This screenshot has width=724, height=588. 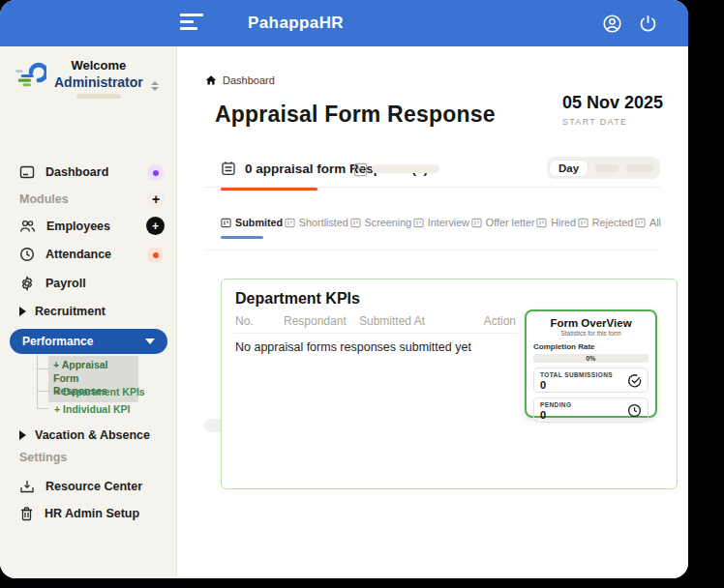 I want to click on tab-rejected: Rejected, so click(x=606, y=222).